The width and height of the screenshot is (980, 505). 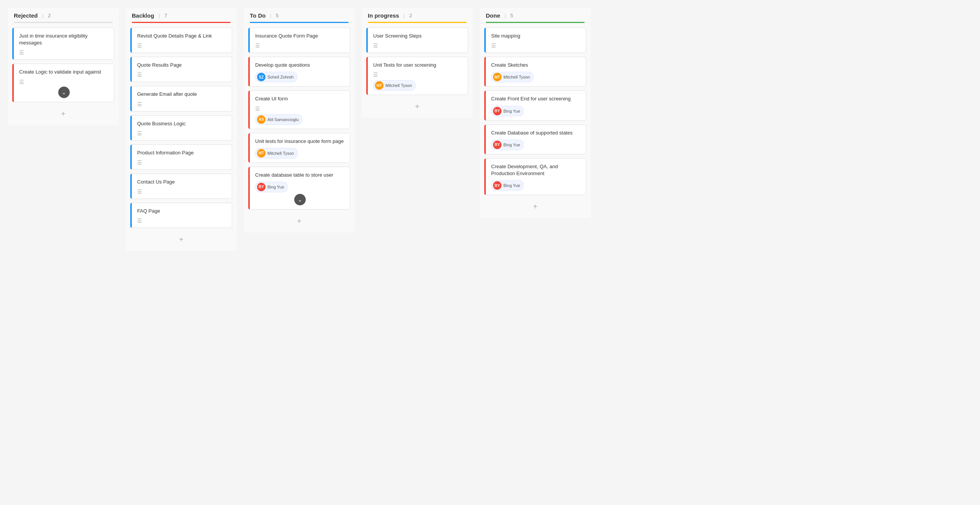 I want to click on column-body-backlog: Revisit Quote Details Page & Link☰Quote …, so click(x=181, y=136).